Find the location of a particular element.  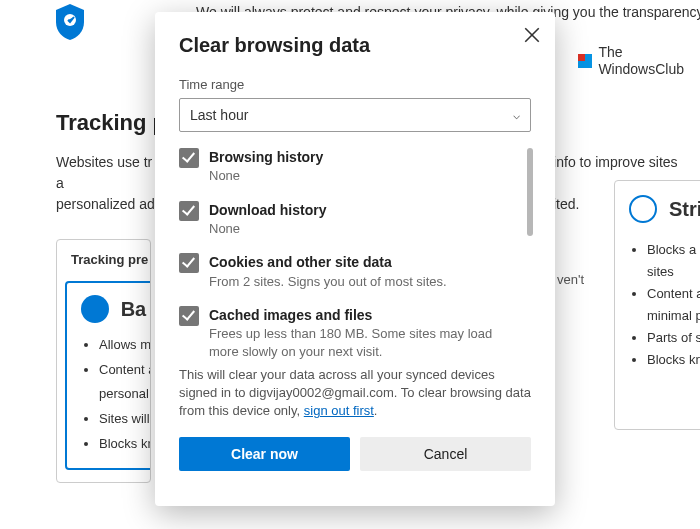

clear-now-button: Clear now is located at coordinates (264, 454).